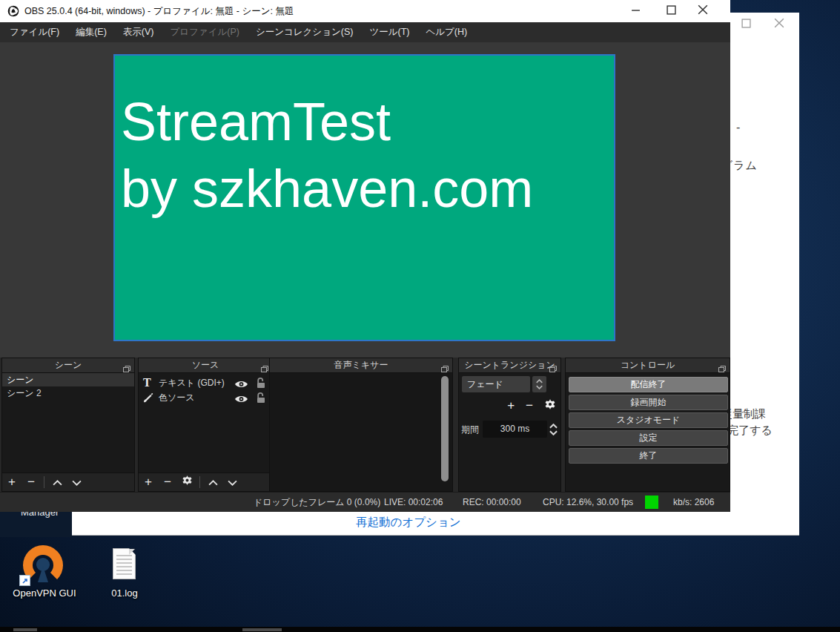 This screenshot has width=840, height=632. Describe the element at coordinates (205, 398) in the screenshot. I see `source-item: 色ソース` at that location.